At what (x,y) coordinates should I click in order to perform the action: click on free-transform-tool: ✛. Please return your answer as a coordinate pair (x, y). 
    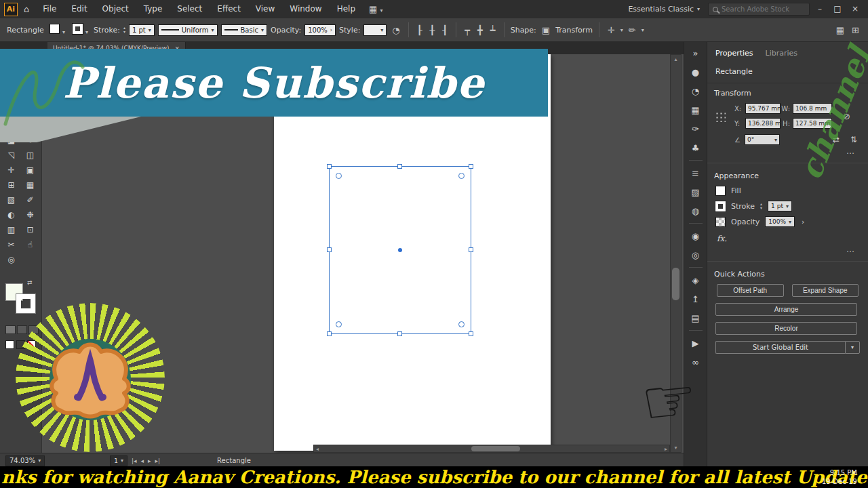
    Looking at the image, I should click on (12, 170).